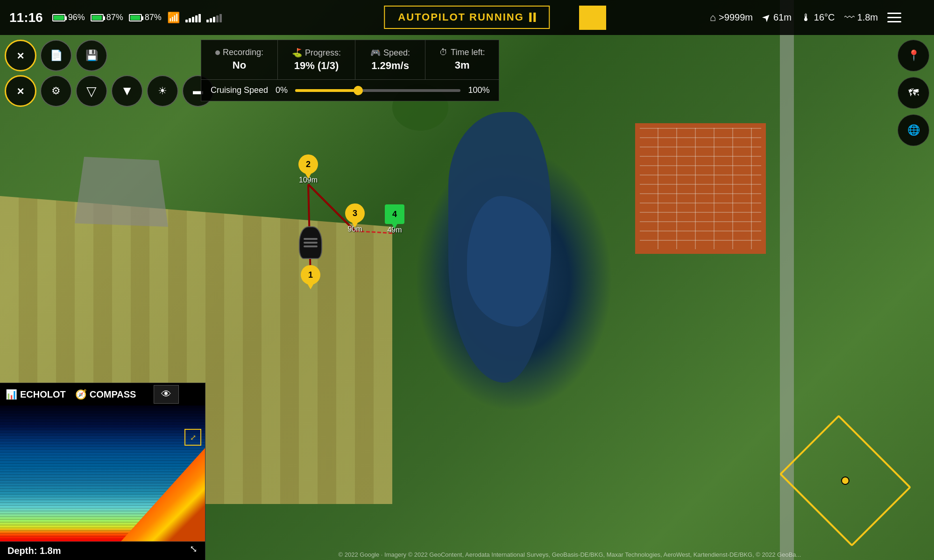  I want to click on echolot-panel: 📊 ECHOLOT 🧭 COMPASS 👁 ⤢ Depth: 1.8m, so click(103, 471).